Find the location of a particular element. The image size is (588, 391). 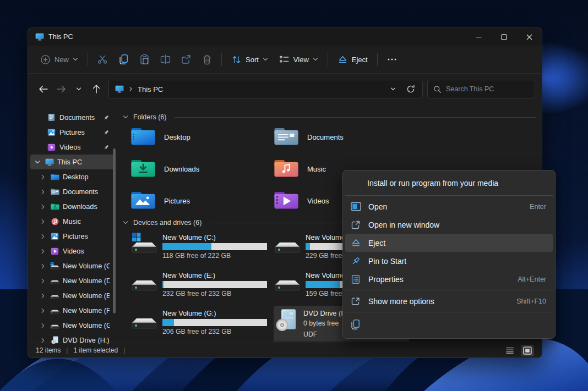

sort-button: Sort is located at coordinates (250, 59).